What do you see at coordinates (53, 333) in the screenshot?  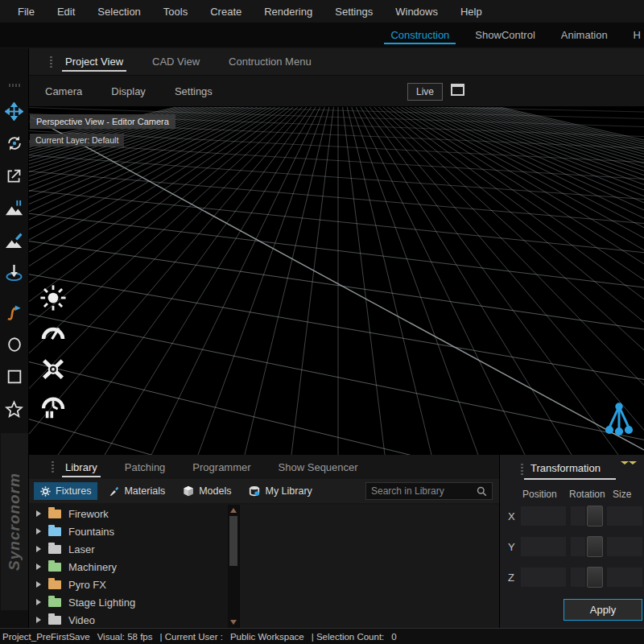 I see `performance-gauge-icon` at bounding box center [53, 333].